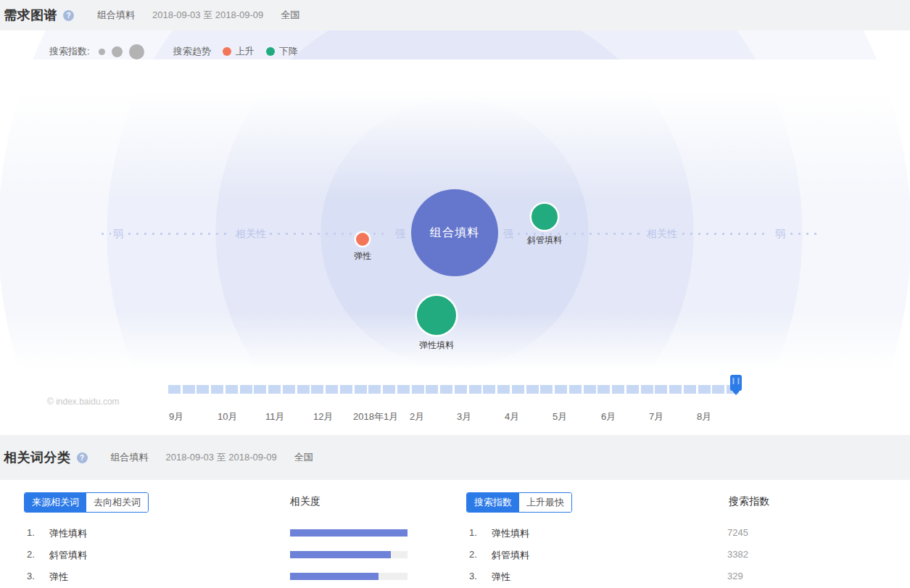 This screenshot has width=910, height=588. I want to click on related-word-tab-active: 来源相关词, so click(55, 502).